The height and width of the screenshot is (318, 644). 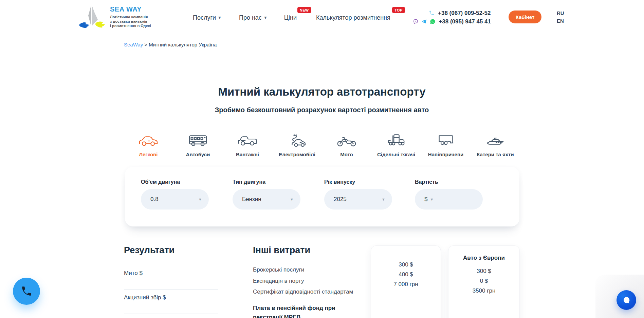 What do you see at coordinates (416, 22) in the screenshot?
I see `viber-icon` at bounding box center [416, 22].